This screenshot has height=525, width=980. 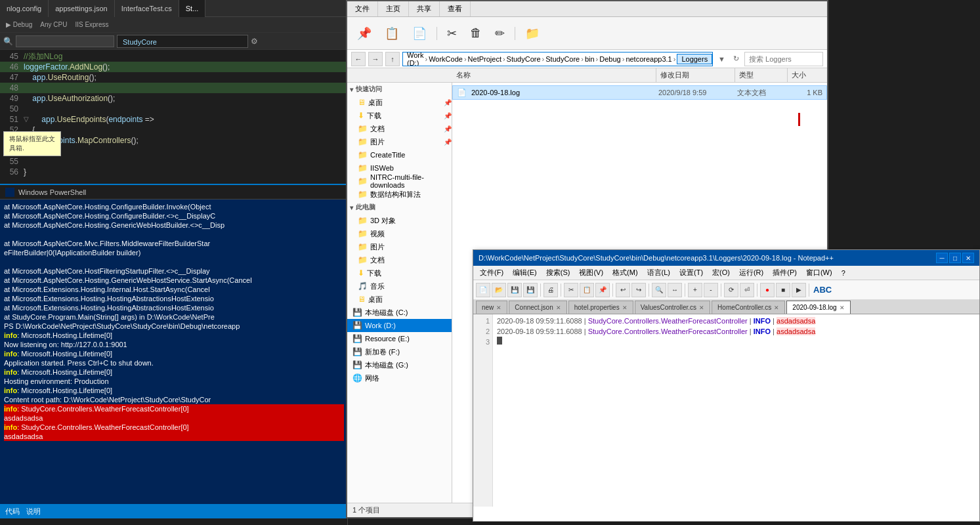 What do you see at coordinates (392, 33) in the screenshot?
I see `fe-copy-btn: 📋` at bounding box center [392, 33].